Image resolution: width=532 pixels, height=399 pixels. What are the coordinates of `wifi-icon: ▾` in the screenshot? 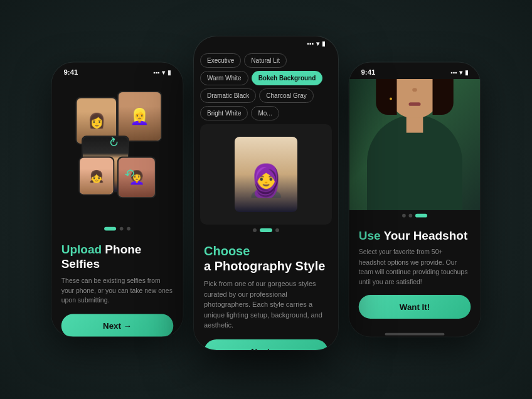 It's located at (163, 72).